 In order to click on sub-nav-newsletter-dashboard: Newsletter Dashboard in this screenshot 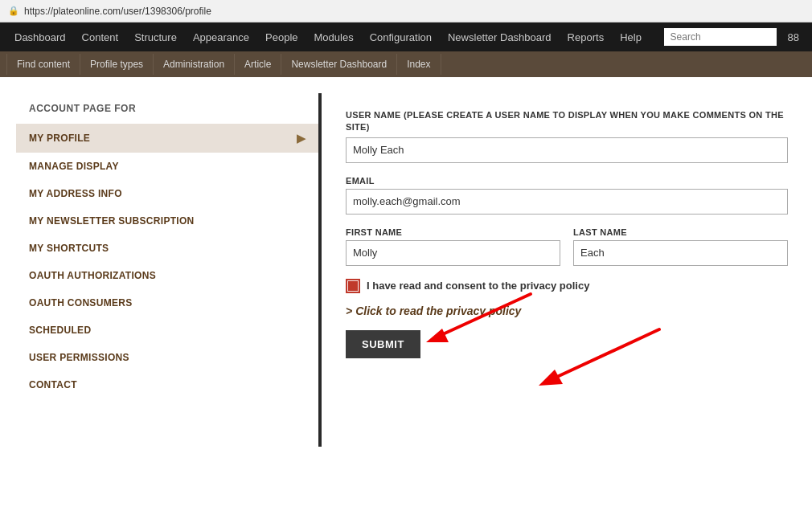, I will do `click(339, 64)`.